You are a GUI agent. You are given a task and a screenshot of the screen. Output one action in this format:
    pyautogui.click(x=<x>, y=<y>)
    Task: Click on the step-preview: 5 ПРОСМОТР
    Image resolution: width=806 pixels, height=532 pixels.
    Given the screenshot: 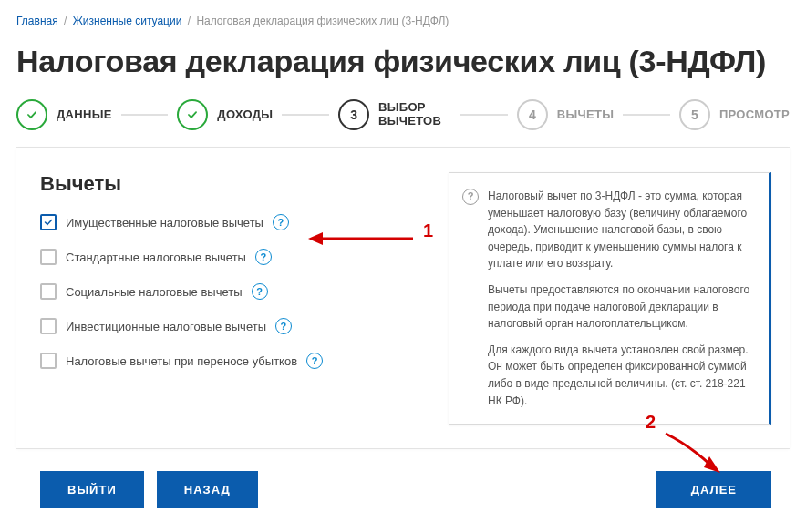 What is the action you would take?
    pyautogui.click(x=735, y=115)
    